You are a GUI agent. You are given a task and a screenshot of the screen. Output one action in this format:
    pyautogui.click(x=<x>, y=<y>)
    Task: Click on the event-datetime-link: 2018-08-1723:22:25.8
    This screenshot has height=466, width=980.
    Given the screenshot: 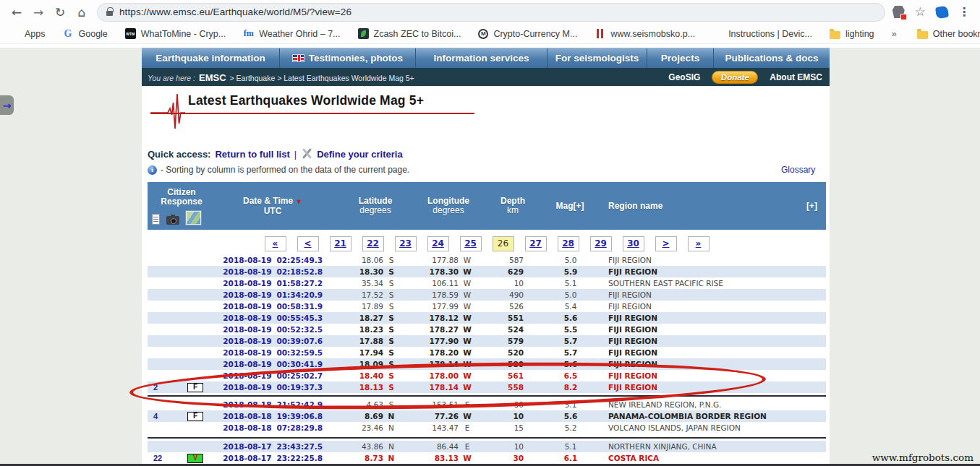 What is the action you would take?
    pyautogui.click(x=273, y=458)
    